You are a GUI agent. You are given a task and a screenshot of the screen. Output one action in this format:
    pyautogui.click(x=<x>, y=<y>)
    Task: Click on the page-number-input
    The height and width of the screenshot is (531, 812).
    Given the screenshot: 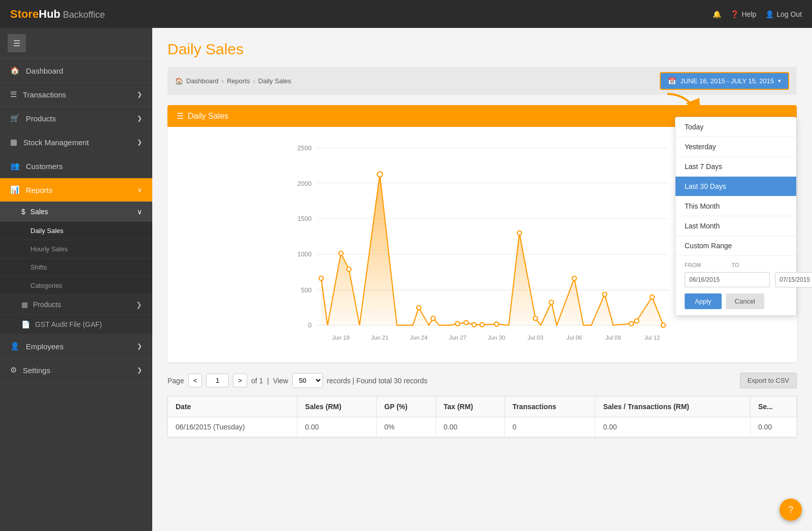 What is the action you would take?
    pyautogui.click(x=217, y=381)
    